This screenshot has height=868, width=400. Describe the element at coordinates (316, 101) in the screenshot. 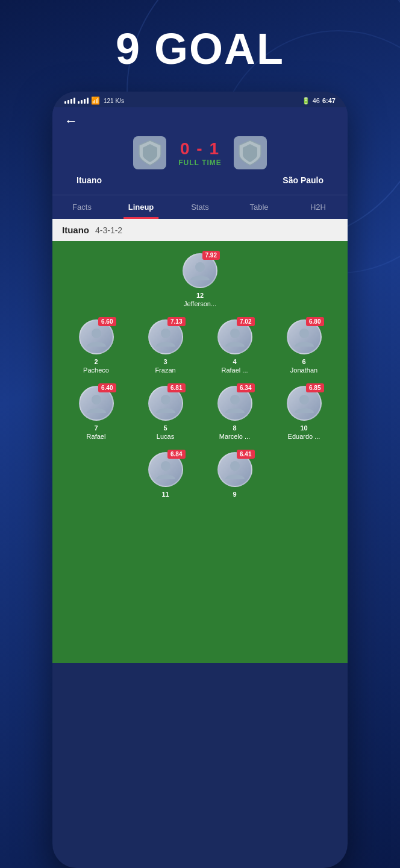

I see `battery-level: 46` at that location.